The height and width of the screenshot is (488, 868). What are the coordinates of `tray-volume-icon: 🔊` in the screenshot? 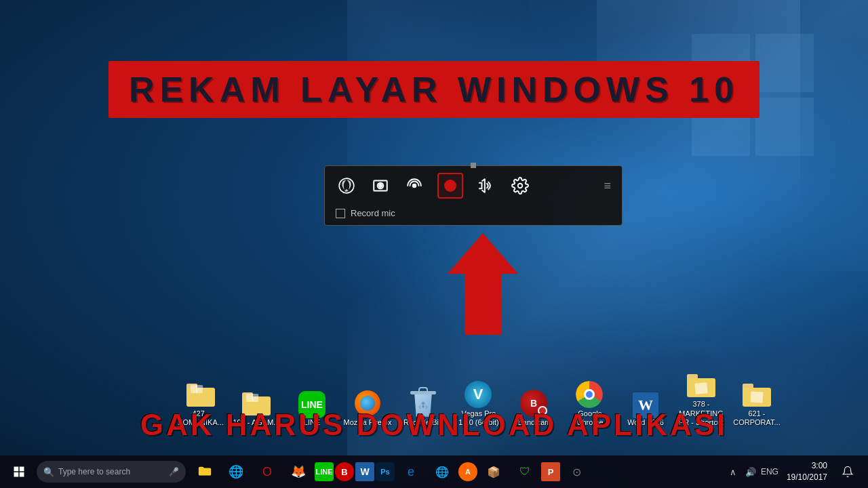 It's located at (751, 472).